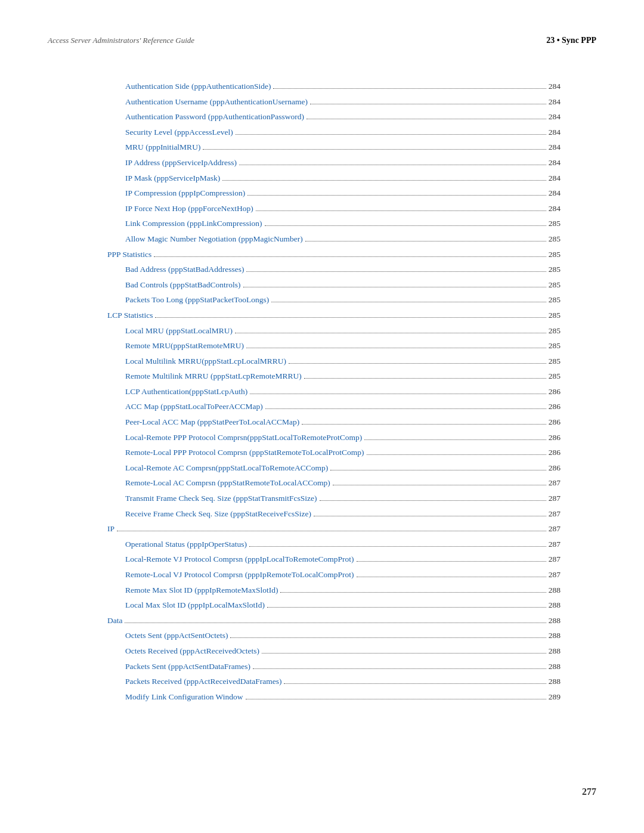  What do you see at coordinates (334, 224) in the screenshot?
I see `toc-entry: Link Compression (pppLinkCompression)285` at bounding box center [334, 224].